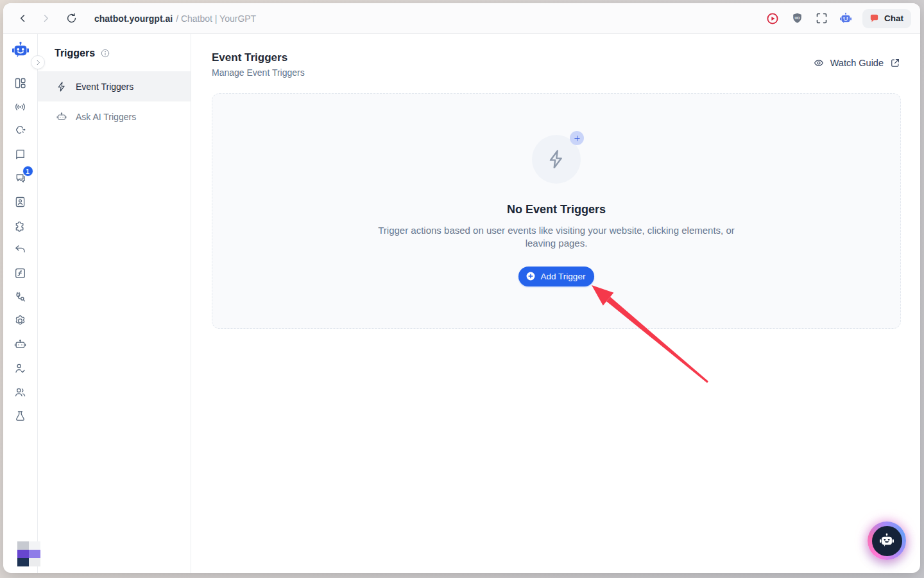 The image size is (924, 578). What do you see at coordinates (216, 19) in the screenshot?
I see `url-path: / Chatbot | YourGPT` at bounding box center [216, 19].